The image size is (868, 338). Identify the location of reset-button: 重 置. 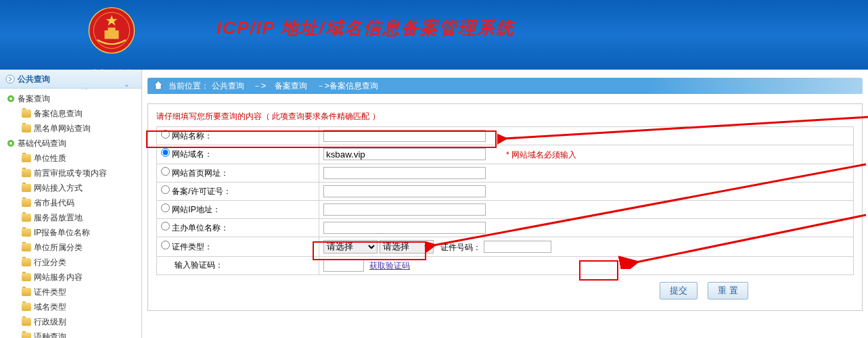
(728, 291).